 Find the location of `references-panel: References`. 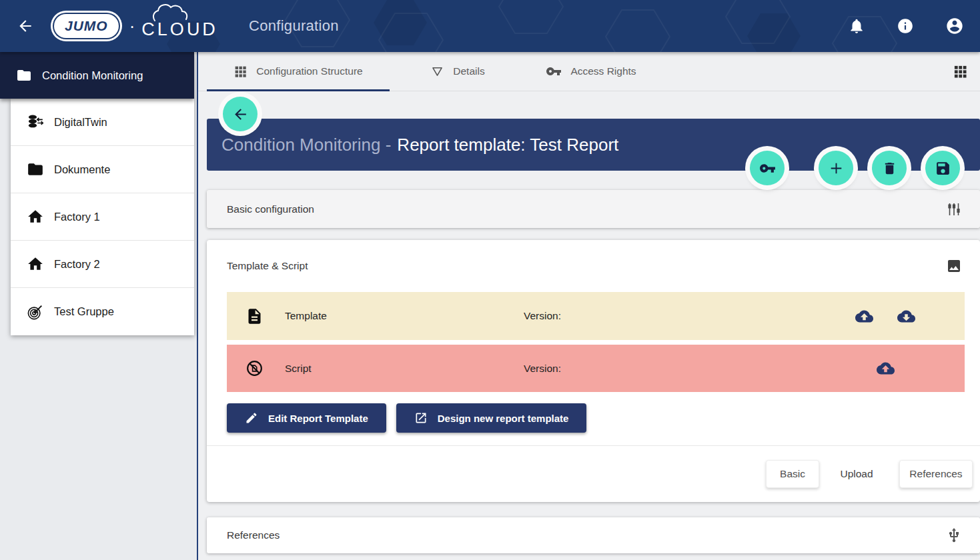

references-panel: References is located at coordinates (594, 535).